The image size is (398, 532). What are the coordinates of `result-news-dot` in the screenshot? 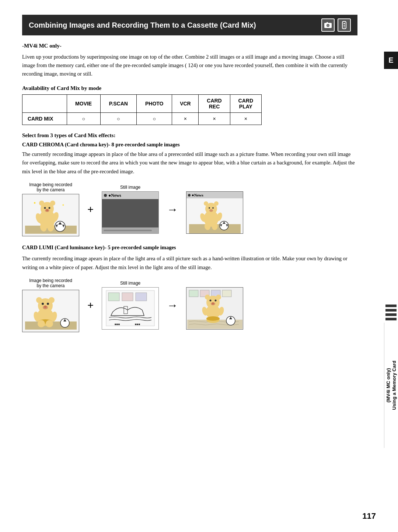 It's located at (189, 195).